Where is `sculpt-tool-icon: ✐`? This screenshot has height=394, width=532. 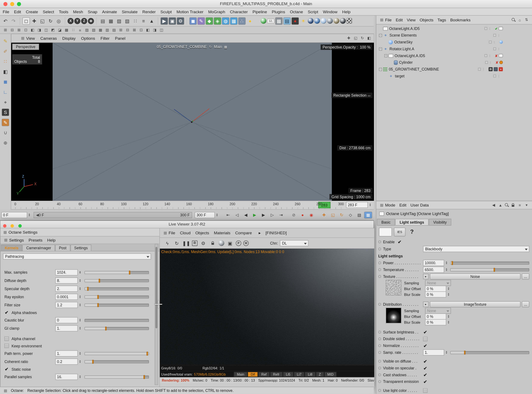
sculpt-tool-icon: ✐ is located at coordinates (5, 51).